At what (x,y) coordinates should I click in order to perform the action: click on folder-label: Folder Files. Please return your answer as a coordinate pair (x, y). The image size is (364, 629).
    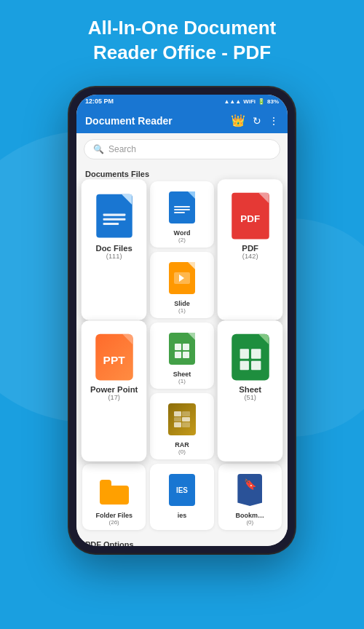
    Looking at the image, I should click on (114, 515).